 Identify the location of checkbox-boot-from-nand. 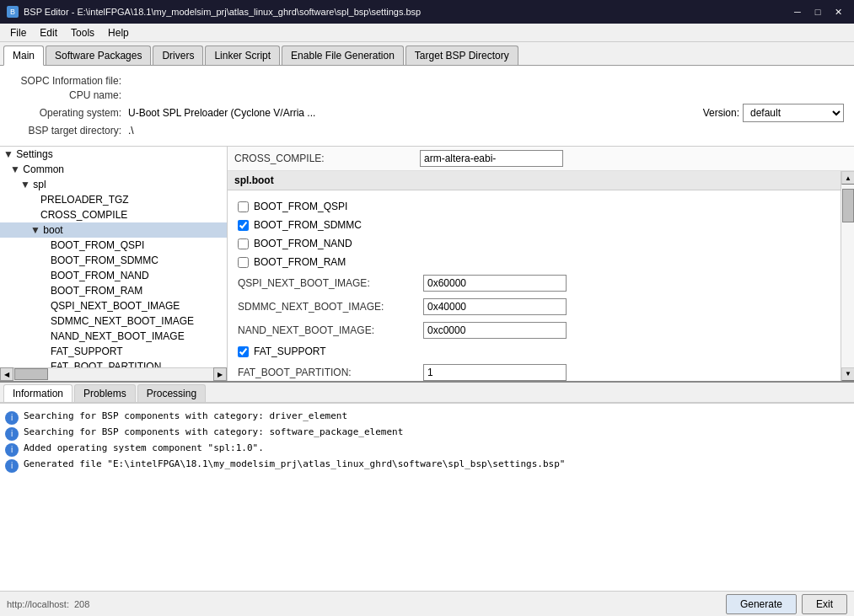
(243, 244).